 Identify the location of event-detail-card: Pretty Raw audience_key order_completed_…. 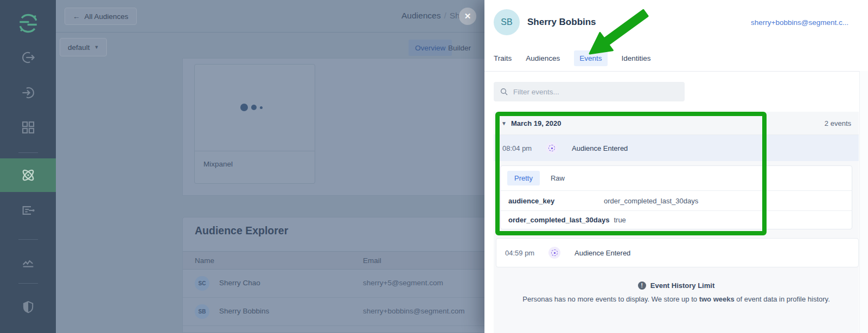
(676, 197).